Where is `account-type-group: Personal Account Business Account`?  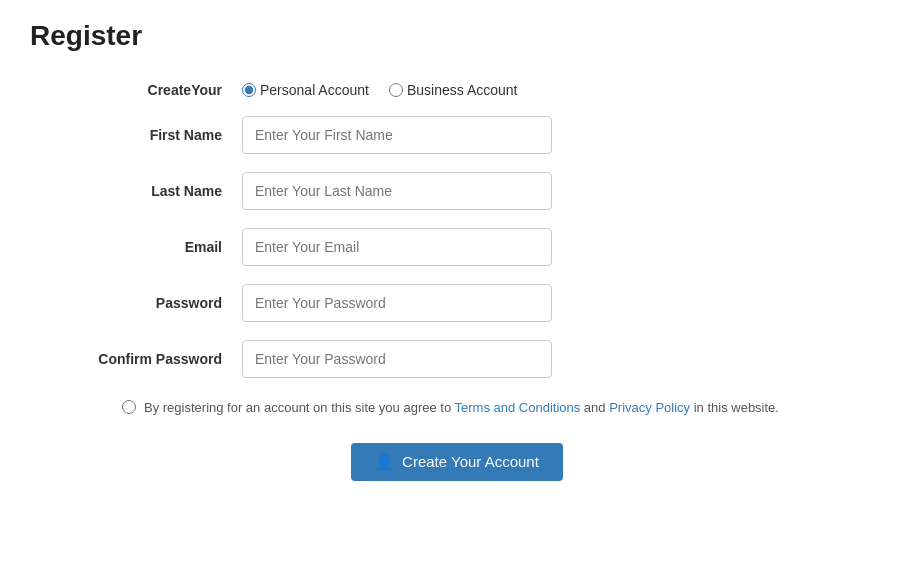
account-type-group: Personal Account Business Account is located at coordinates (380, 90).